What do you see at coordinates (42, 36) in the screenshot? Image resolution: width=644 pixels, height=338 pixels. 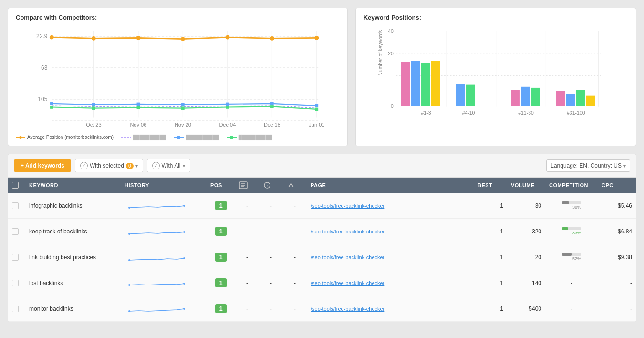 I see `svg-text: 22.9` at bounding box center [42, 36].